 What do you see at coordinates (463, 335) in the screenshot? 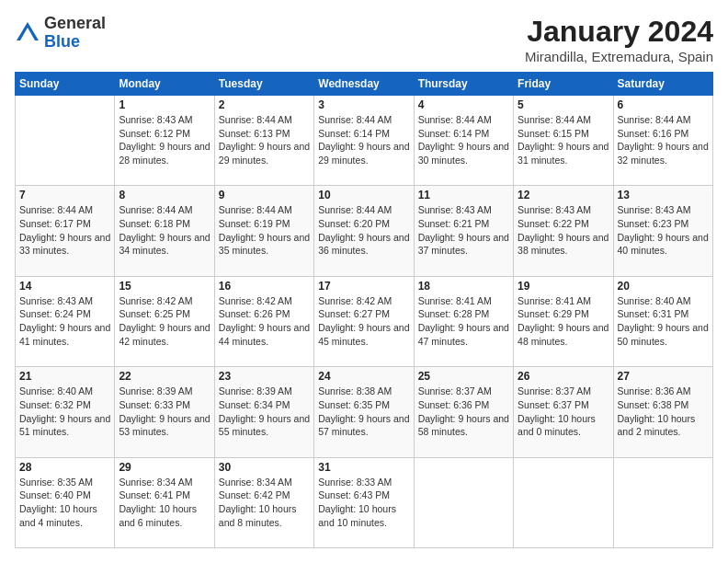
I see `daylight: Daylight: 9 hours and 47 minutes.` at bounding box center [463, 335].